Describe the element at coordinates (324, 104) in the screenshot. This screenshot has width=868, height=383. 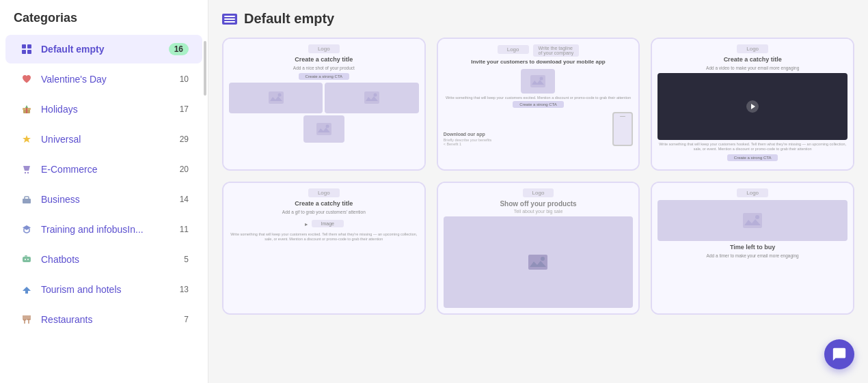
I see `template-card-1-inner: Logo Create a catchy title Add a nice sh…` at that location.